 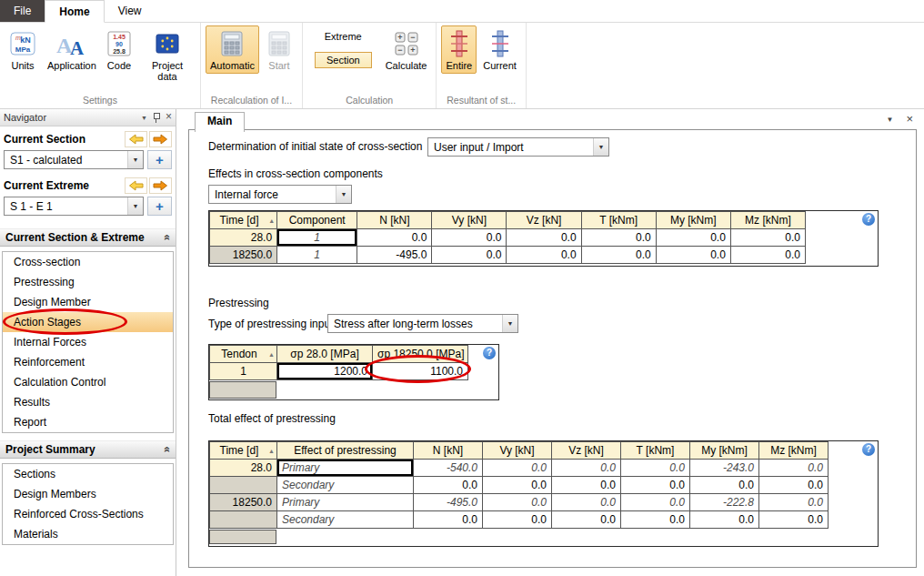 What do you see at coordinates (136, 139) in the screenshot?
I see `previous-section-button` at bounding box center [136, 139].